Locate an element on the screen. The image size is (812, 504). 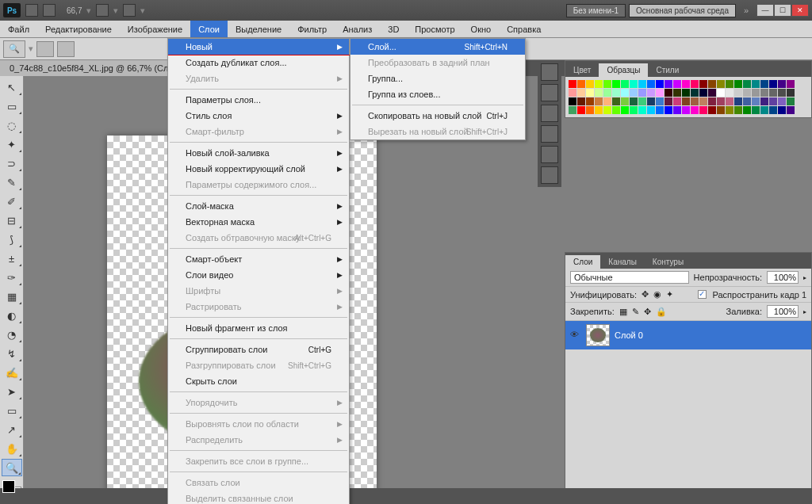
workspace-button: Основная рабочая среда is located at coordinates (682, 11).